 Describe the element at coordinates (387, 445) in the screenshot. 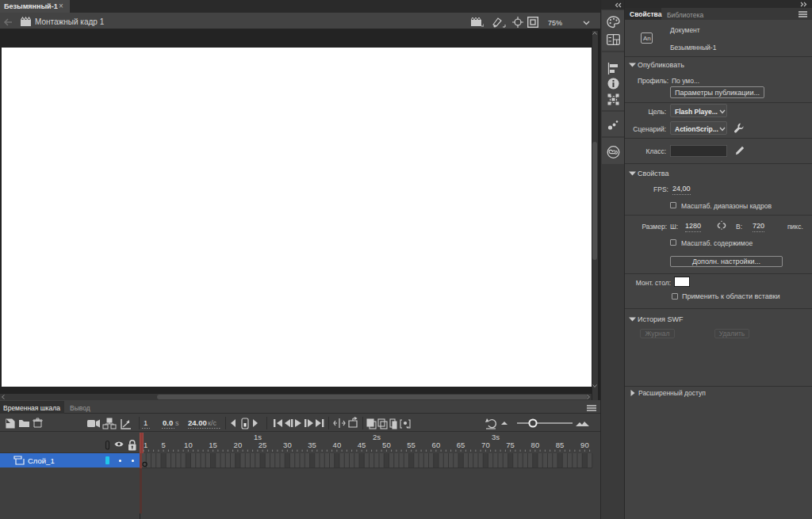

I see `svg-text: 50` at that location.